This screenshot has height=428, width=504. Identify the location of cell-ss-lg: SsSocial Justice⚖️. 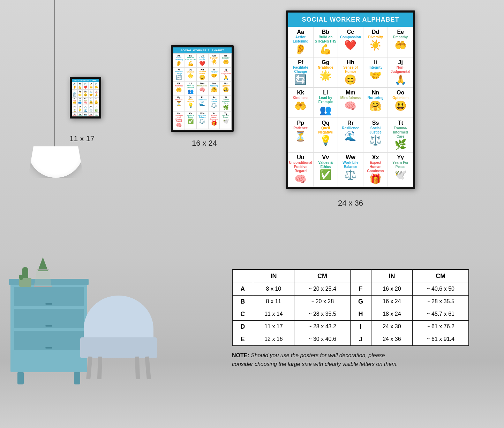
(376, 135).